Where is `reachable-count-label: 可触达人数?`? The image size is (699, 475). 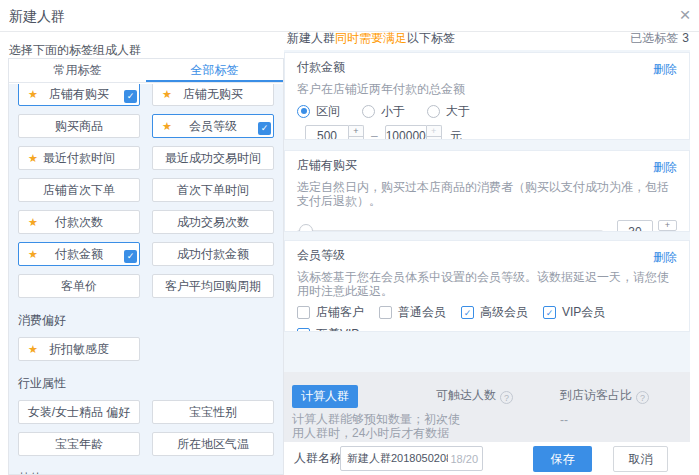 reachable-count-label: 可触达人数? is located at coordinates (474, 396).